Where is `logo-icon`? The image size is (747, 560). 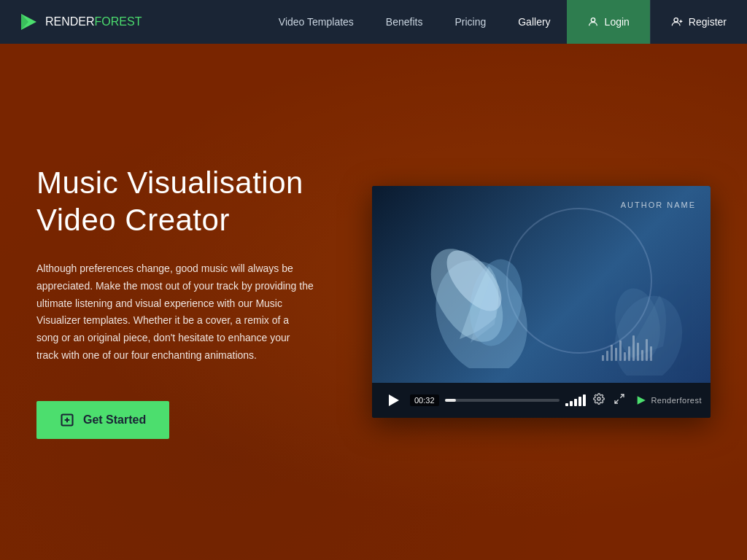
logo-icon is located at coordinates (28, 22).